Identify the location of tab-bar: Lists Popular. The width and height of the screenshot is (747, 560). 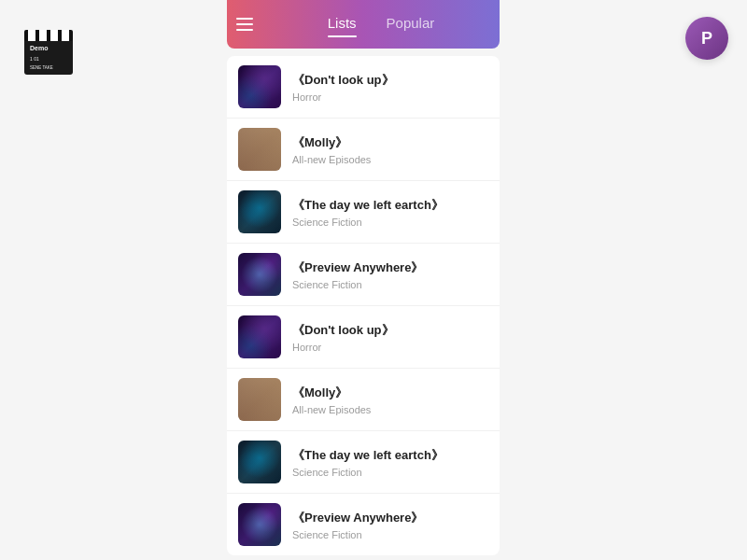
(363, 24).